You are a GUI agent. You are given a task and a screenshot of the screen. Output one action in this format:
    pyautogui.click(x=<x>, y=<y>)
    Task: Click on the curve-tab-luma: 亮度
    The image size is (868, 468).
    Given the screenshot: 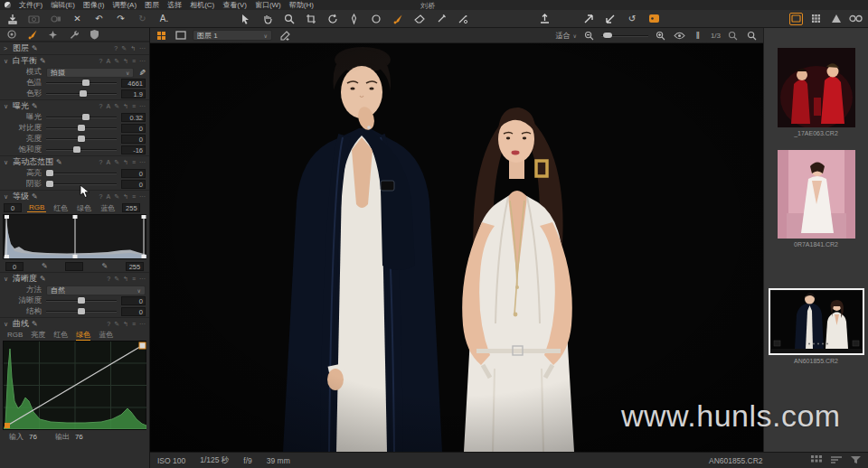 What is the action you would take?
    pyautogui.click(x=38, y=334)
    